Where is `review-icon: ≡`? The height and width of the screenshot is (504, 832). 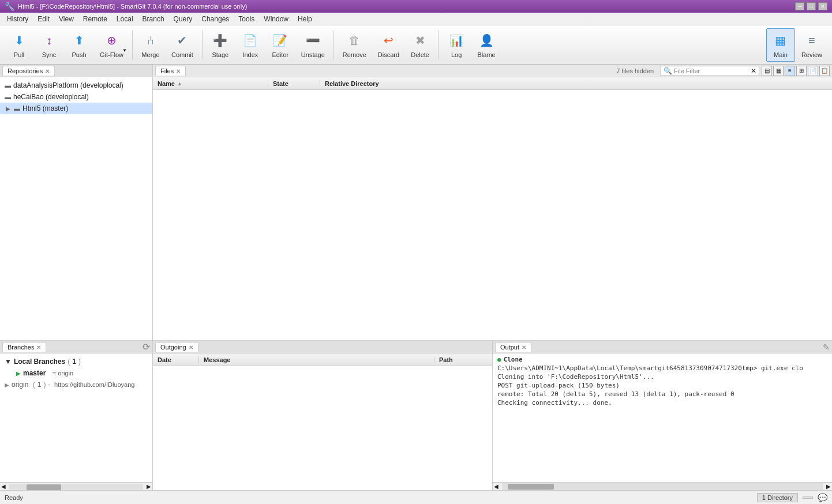
review-icon: ≡ is located at coordinates (812, 40).